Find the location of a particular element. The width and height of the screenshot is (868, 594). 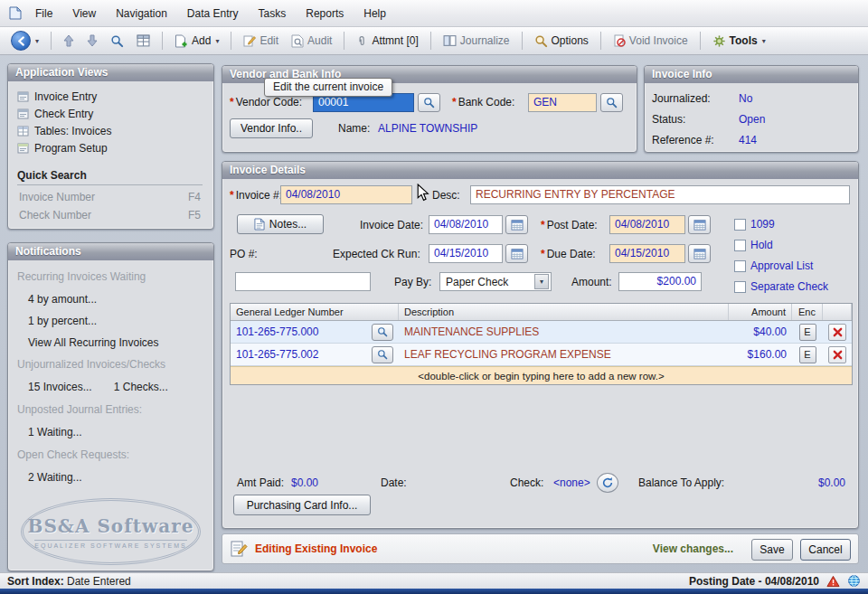

menu-reports: Reports is located at coordinates (325, 14).